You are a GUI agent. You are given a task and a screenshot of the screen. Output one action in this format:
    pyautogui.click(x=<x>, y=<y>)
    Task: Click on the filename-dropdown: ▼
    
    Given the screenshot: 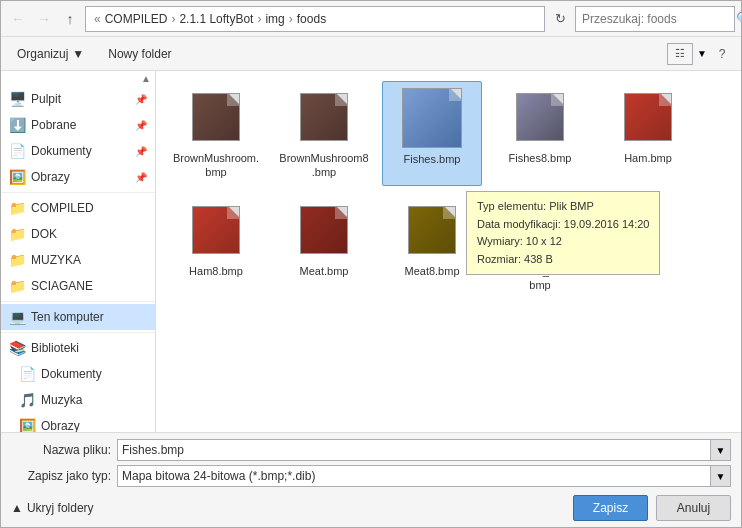 What is the action you would take?
    pyautogui.click(x=721, y=450)
    